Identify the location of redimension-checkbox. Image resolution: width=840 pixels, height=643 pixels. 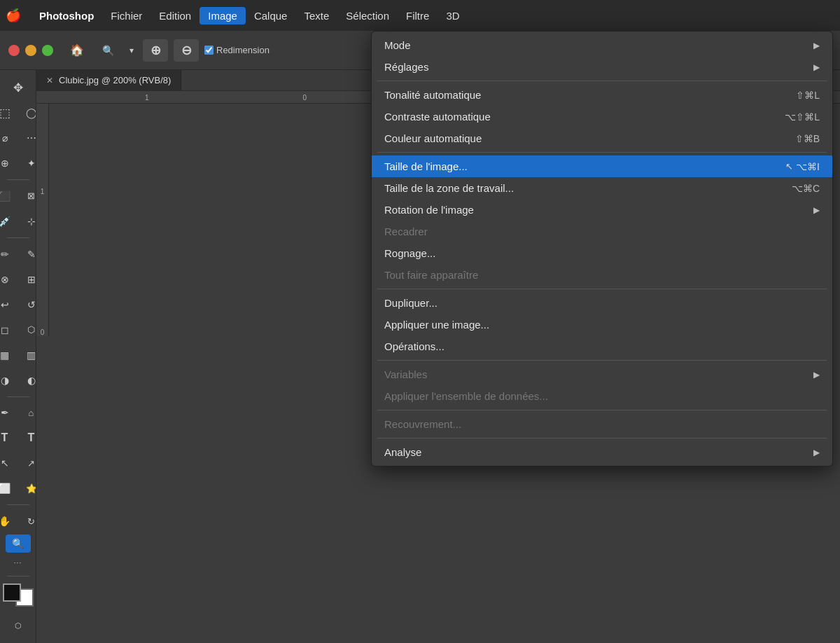
(209, 50).